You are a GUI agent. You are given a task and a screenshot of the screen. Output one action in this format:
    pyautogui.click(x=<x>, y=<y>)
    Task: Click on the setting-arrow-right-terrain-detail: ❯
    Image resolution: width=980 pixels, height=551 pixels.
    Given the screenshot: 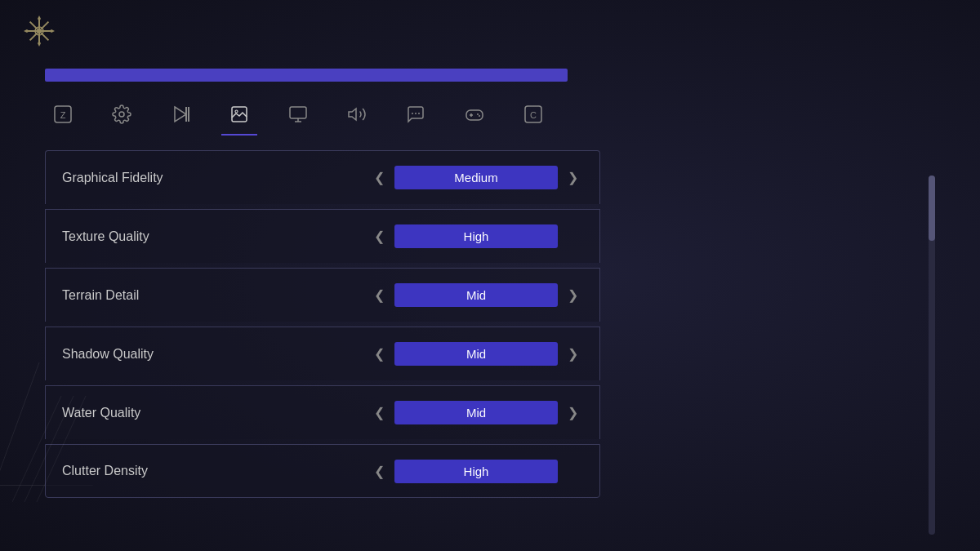 What is the action you would take?
    pyautogui.click(x=573, y=295)
    